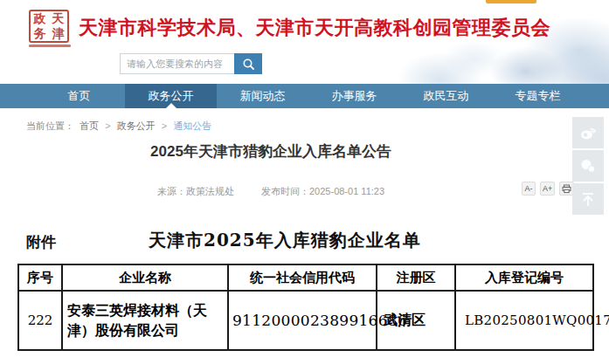 This screenshot has height=364, width=609. I want to click on breadcrumb-link-gov-disclosure: 政务公开, so click(136, 126).